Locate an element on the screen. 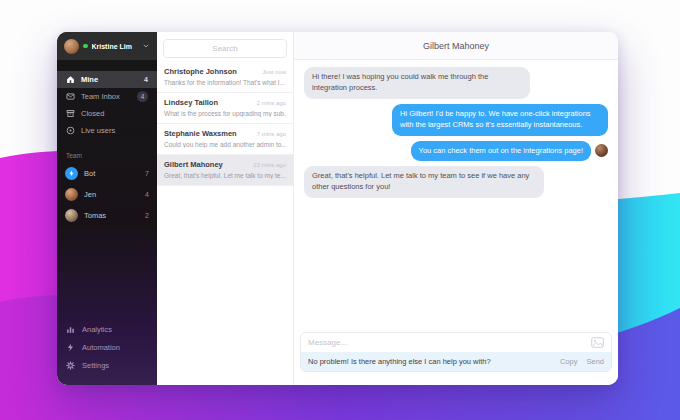 The width and height of the screenshot is (680, 420). conversation-item: Christophe Johnson Just now Thanks for t… is located at coordinates (225, 78).